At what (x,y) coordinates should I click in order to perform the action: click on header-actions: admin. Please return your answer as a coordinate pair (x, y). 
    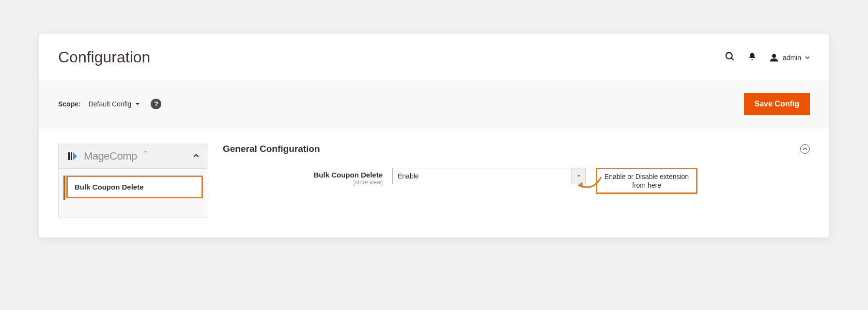
    Looking at the image, I should click on (767, 58).